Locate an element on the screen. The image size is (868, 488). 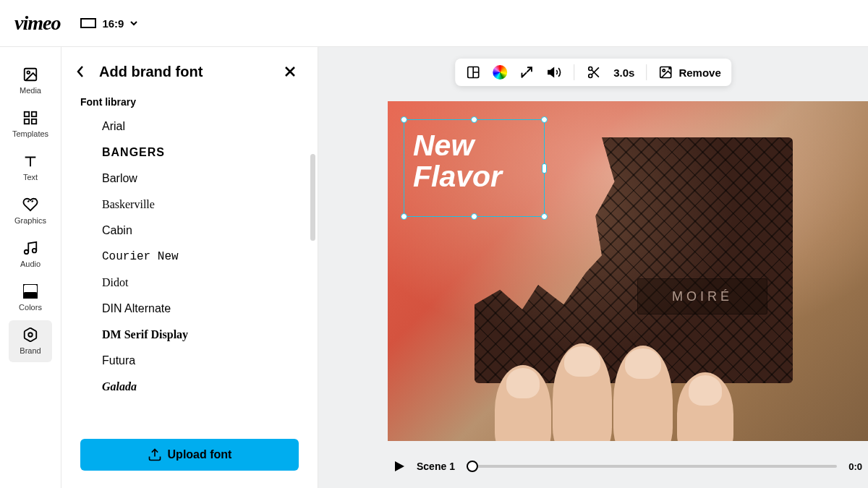
sidebar-item-templates: Templates is located at coordinates (30, 124).